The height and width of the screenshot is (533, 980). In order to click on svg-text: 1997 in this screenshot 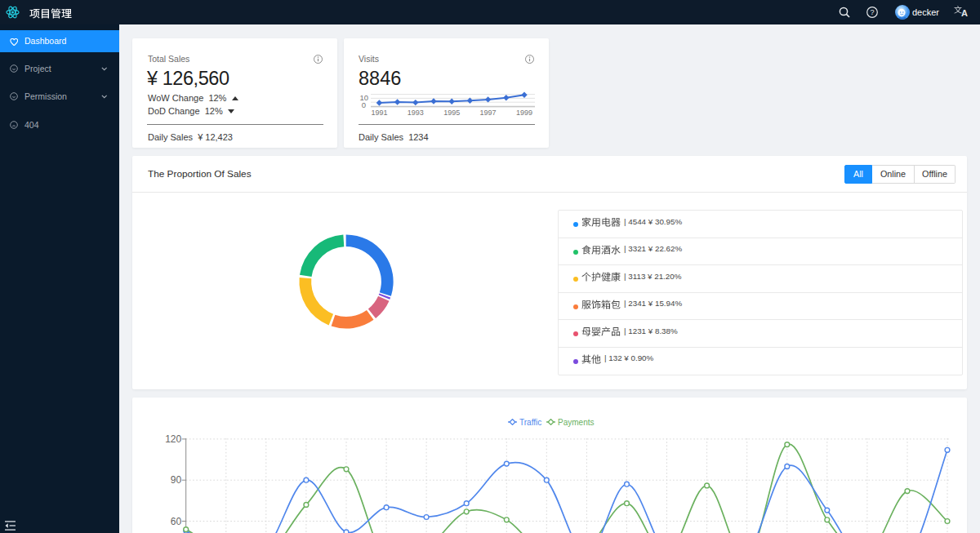, I will do `click(488, 113)`.